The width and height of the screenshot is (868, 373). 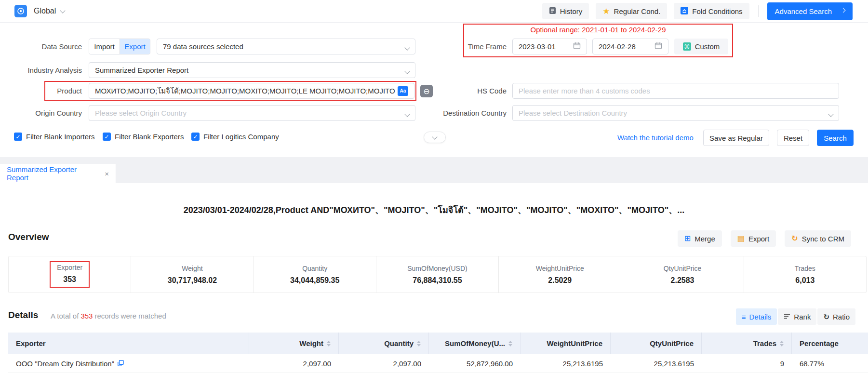 What do you see at coordinates (552, 12) in the screenshot?
I see `history-icon` at bounding box center [552, 12].